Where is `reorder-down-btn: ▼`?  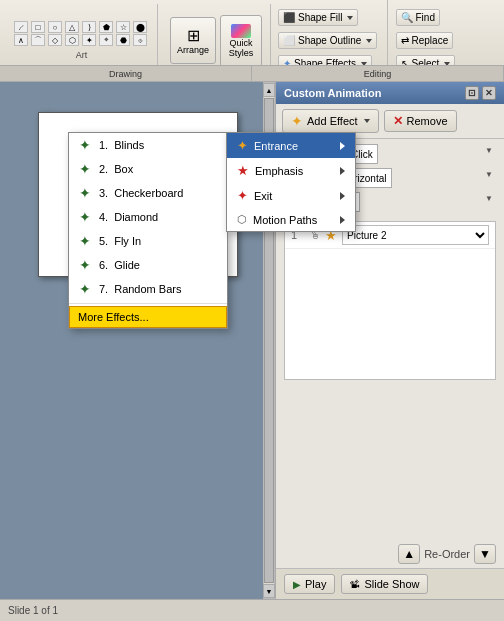
reorder-down-btn: ▼ is located at coordinates (485, 554).